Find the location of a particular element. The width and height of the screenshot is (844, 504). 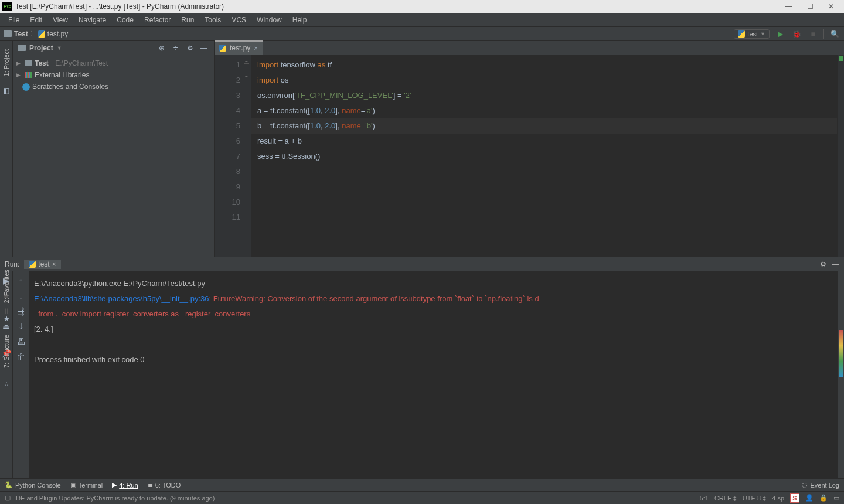

inspection-icon: 👤 is located at coordinates (809, 498).